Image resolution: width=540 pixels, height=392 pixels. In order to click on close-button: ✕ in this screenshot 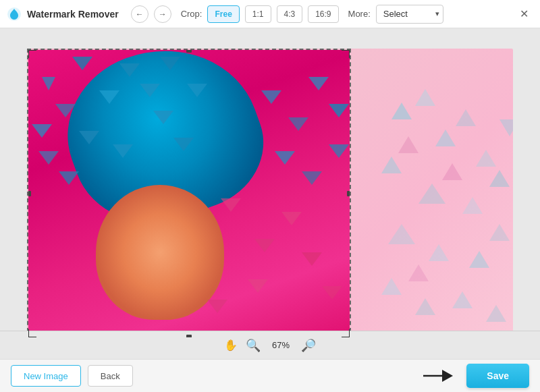, I will do `click(524, 14)`.